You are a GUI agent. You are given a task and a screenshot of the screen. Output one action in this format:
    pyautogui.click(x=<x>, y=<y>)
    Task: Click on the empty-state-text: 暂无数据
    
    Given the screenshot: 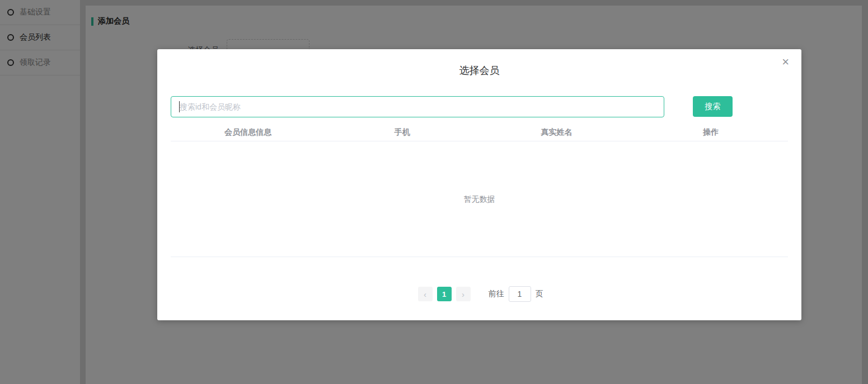 What is the action you would take?
    pyautogui.click(x=480, y=200)
    